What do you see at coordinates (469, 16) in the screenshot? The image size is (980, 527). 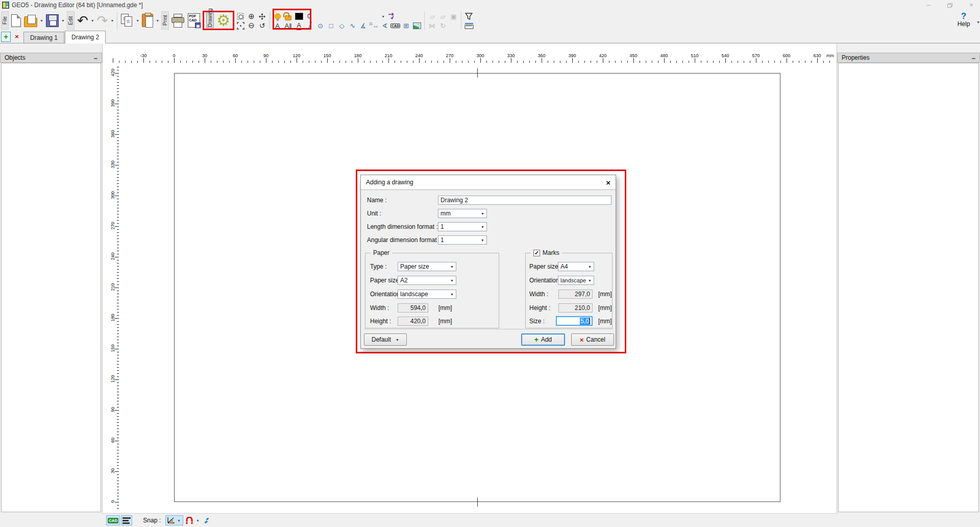 I see `filter-button` at bounding box center [469, 16].